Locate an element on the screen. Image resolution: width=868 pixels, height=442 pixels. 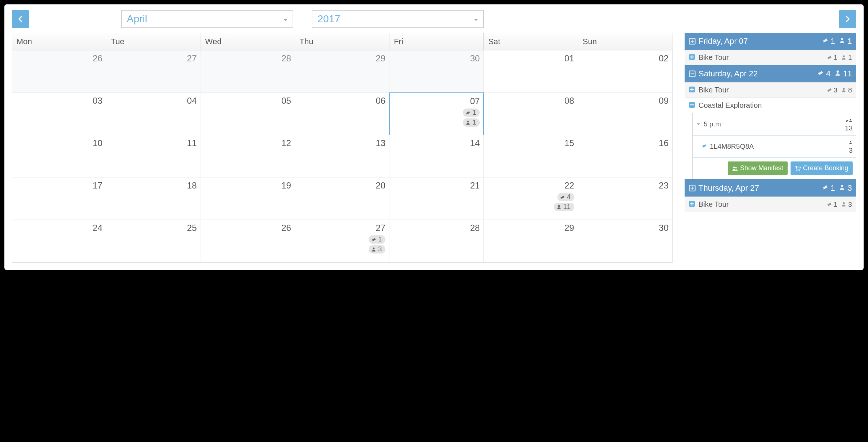
time-slot-row: 5 p.m 1 3 is located at coordinates (774, 124).